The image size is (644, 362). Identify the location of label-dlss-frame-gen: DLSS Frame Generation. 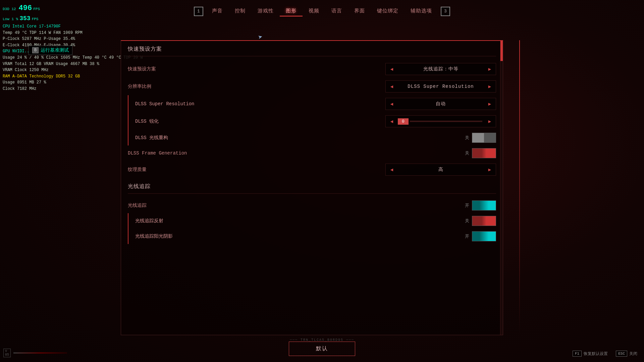
(295, 153).